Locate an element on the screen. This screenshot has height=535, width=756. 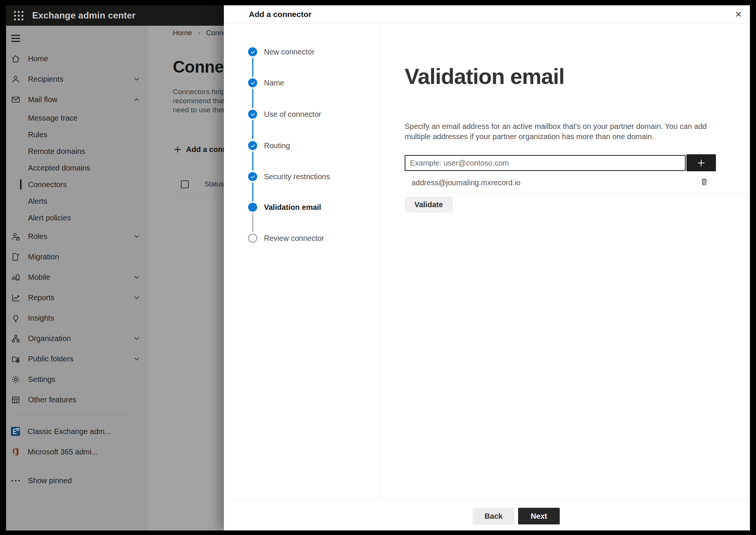
sidebar-item-label: Home is located at coordinates (38, 59).